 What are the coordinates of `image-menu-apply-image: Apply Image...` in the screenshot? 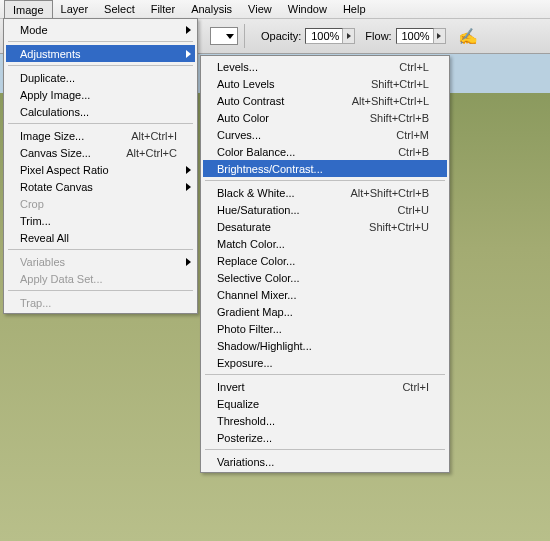 It's located at (100, 94).